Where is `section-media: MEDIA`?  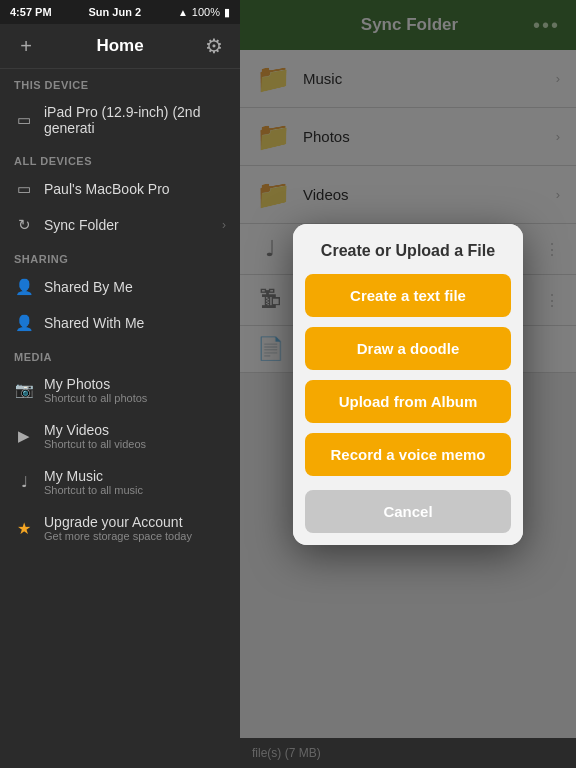
section-media: MEDIA is located at coordinates (120, 354).